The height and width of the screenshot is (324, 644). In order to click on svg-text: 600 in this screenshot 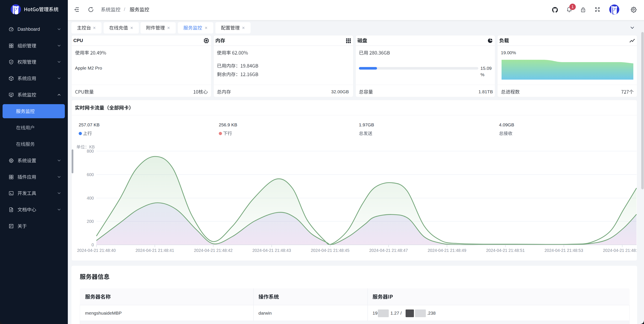, I will do `click(90, 175)`.